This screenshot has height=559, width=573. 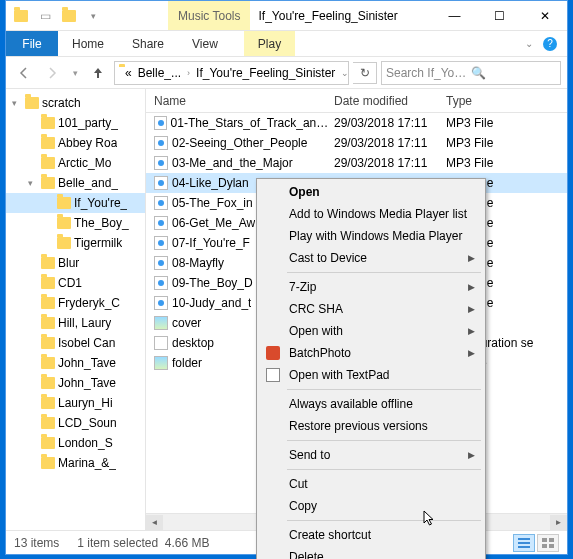 What do you see at coordinates (548, 543) in the screenshot?
I see `large-icons-view-button` at bounding box center [548, 543].